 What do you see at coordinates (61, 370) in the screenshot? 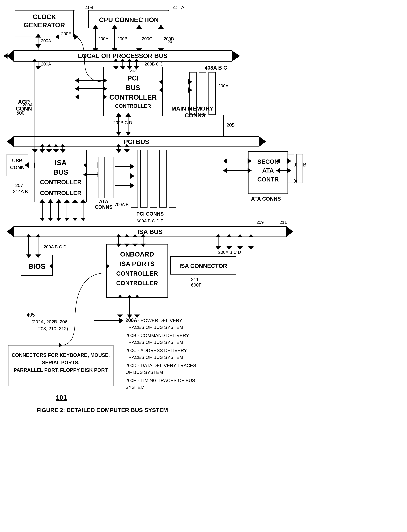
I see `svg-text:PARRALLEL PORT, FLOPPY DISK PO: PARRALLEL PORT, FLOPPY DISK PORT` at bounding box center [61, 370].